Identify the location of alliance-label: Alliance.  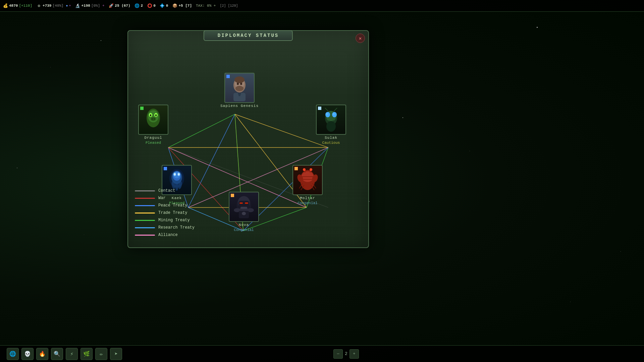
(168, 235).